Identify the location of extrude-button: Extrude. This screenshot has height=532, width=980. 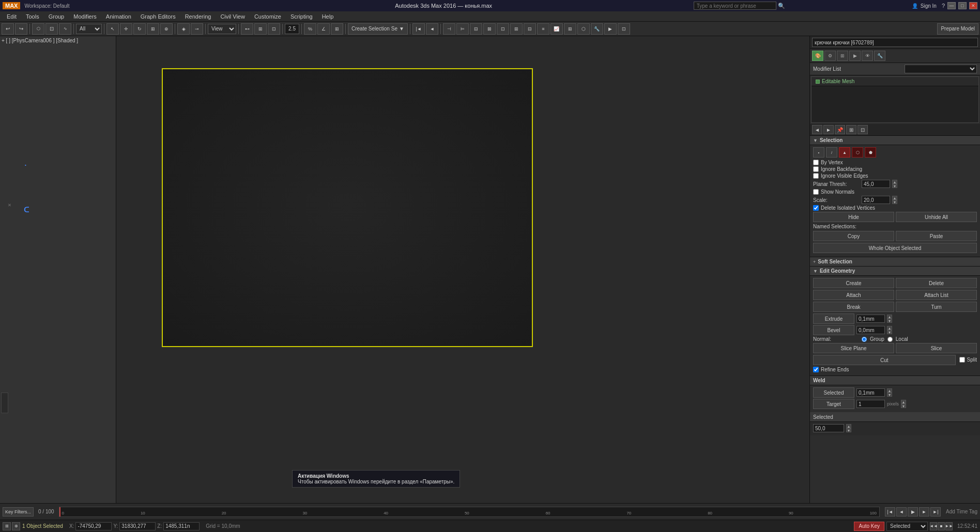
(834, 319).